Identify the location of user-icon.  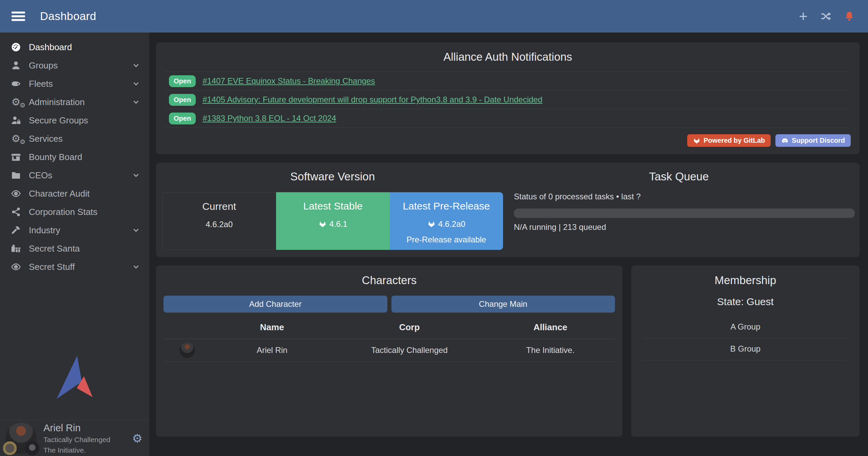
(16, 65).